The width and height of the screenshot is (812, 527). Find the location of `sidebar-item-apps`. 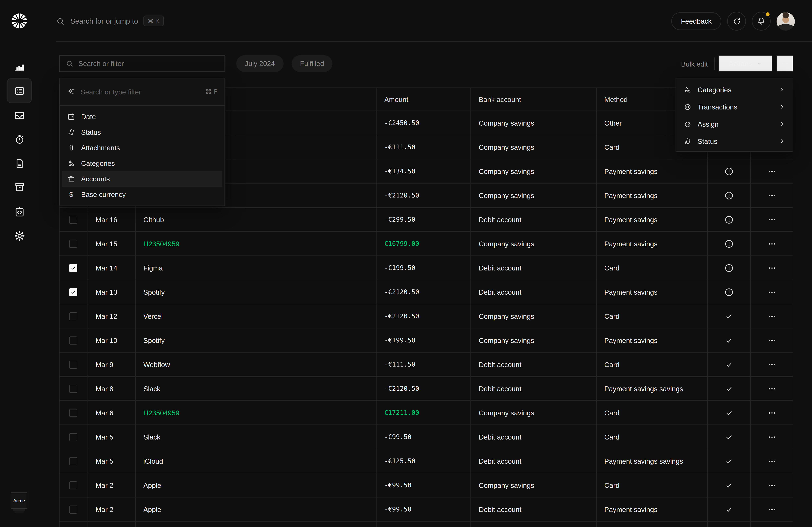

sidebar-item-apps is located at coordinates (19, 212).